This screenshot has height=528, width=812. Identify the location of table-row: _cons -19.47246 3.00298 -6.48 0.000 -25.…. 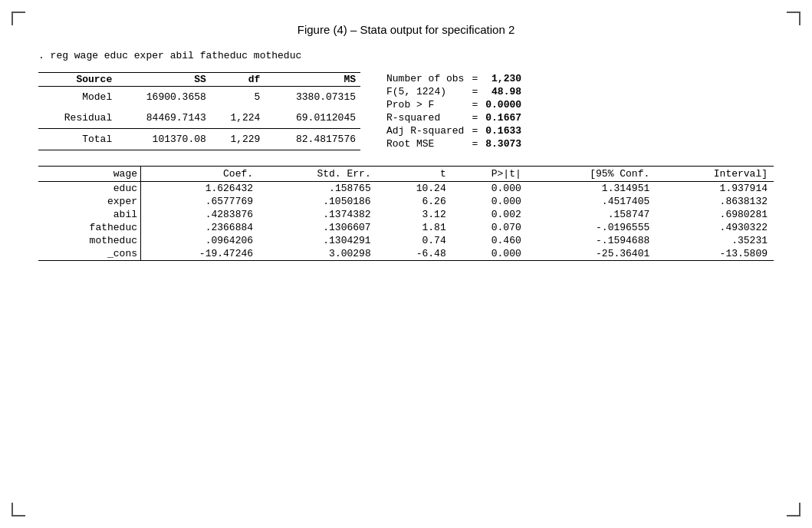
(406, 254).